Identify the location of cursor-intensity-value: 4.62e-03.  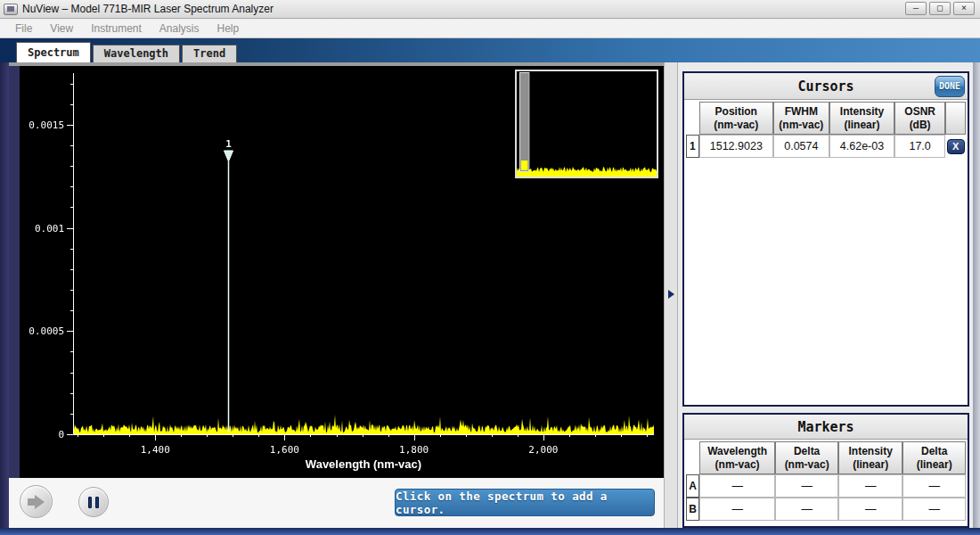
(862, 146).